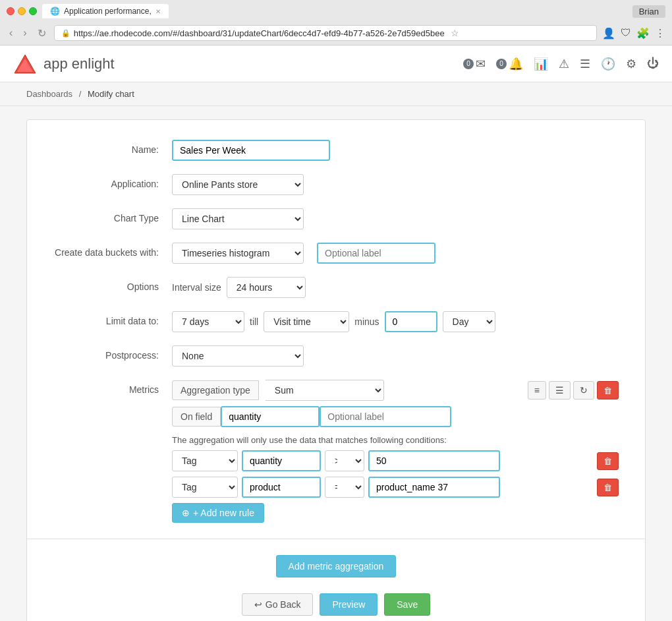 This screenshot has width=672, height=621. I want to click on conditions-description: The aggregation will only use the data t…, so click(395, 440).